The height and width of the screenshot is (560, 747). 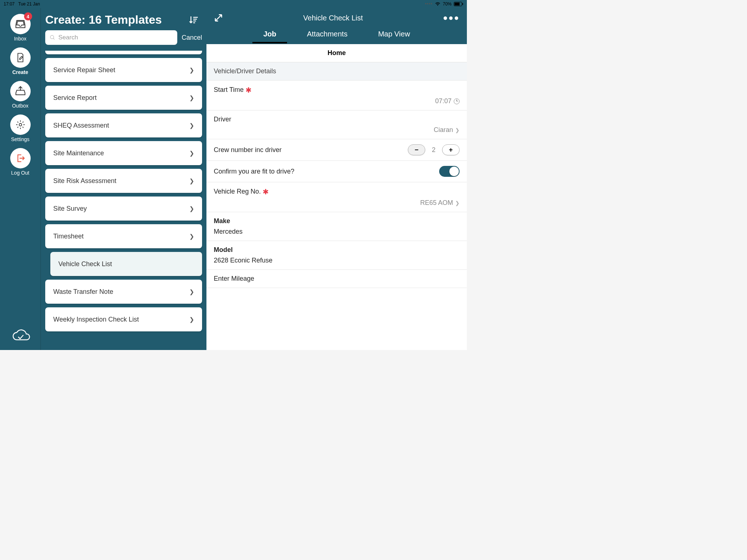 I want to click on stepper-minus: −, so click(x=417, y=150).